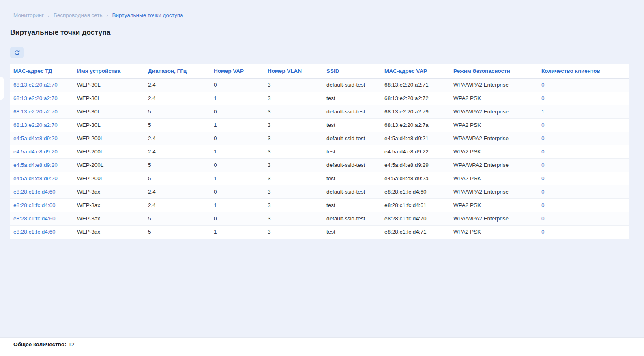 The image size is (644, 356). What do you see at coordinates (543, 112) in the screenshot?
I see `client-count-link: 1` at bounding box center [543, 112].